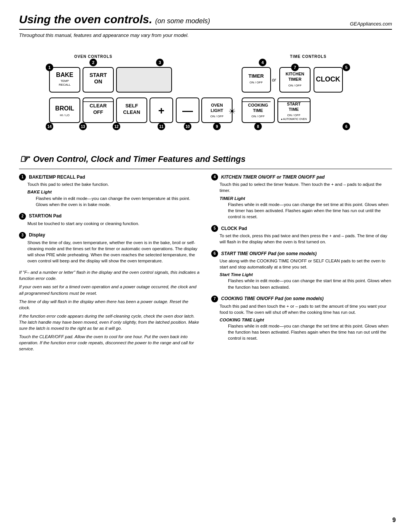  I want to click on title-main: Using the oven controls., so click(86, 19).